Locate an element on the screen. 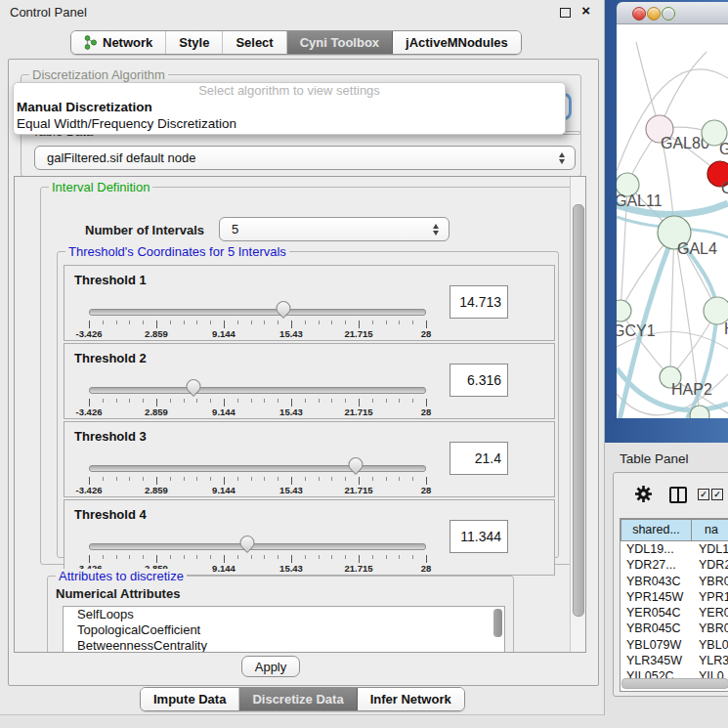 The width and height of the screenshot is (728, 728). table-row: YPR145WYPR1 is located at coordinates (674, 597).